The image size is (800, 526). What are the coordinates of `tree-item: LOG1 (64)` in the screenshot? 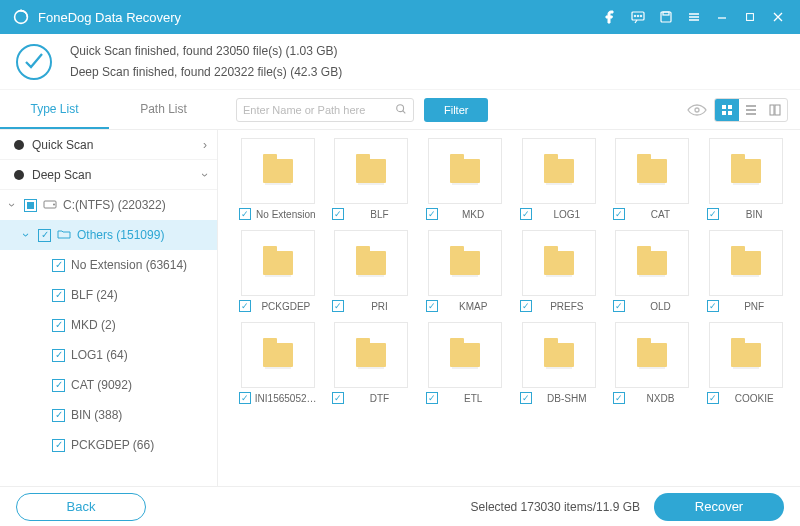 It's located at (108, 355).